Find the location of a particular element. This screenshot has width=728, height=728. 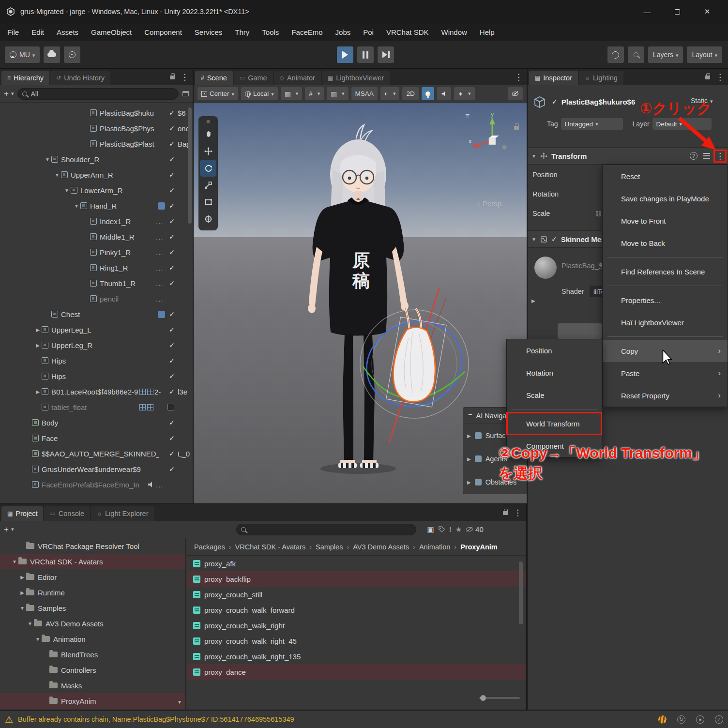

context-menu-item-reset: Reset is located at coordinates (665, 176).